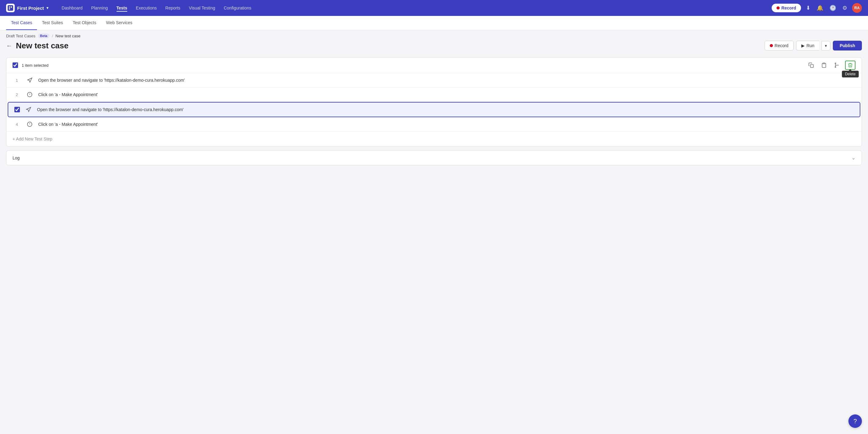  Describe the element at coordinates (434, 124) in the screenshot. I see `table-row: 4 Click on 'a - Make Appointment'` at that location.